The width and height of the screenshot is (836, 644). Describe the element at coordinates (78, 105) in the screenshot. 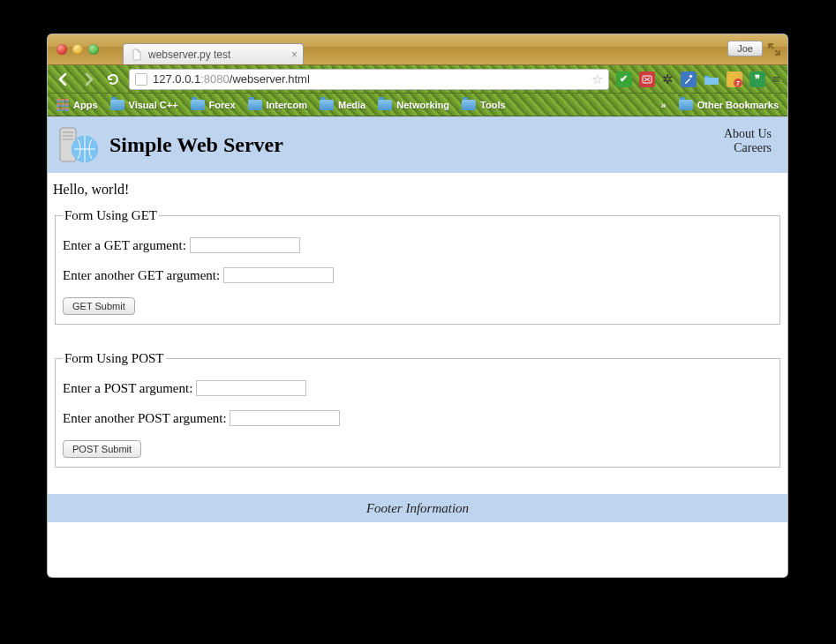

I see `apps-button: Apps` at that location.